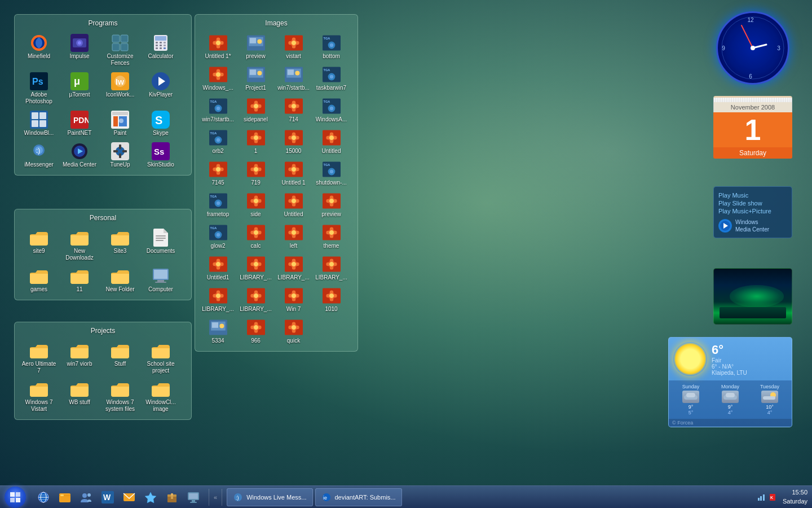  I want to click on taskbar-word-icon: W, so click(108, 497).